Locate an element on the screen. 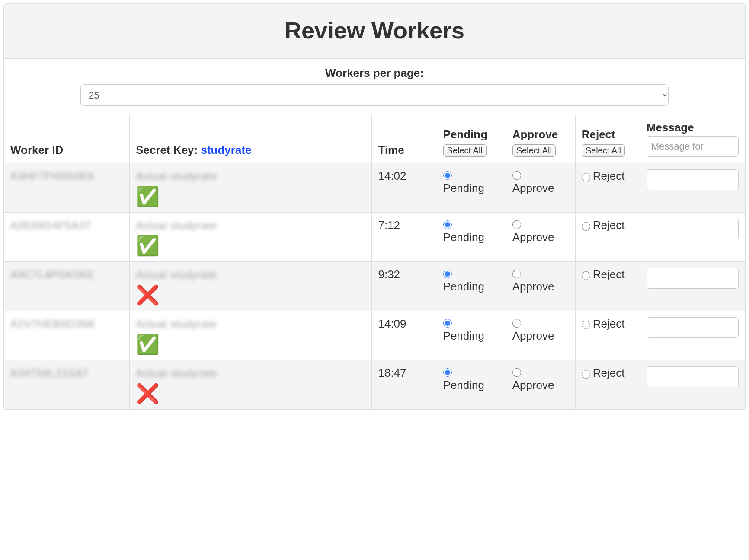 This screenshot has width=749, height=560. time-cell: 14:09 is located at coordinates (404, 336).